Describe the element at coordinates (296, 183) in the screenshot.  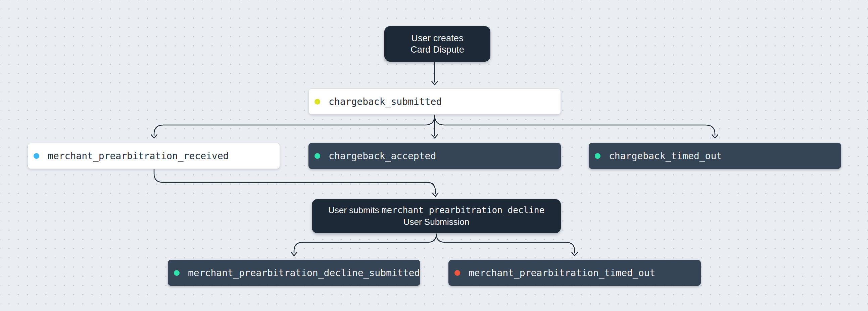
I see `edge-received-to-submit-decline` at that location.